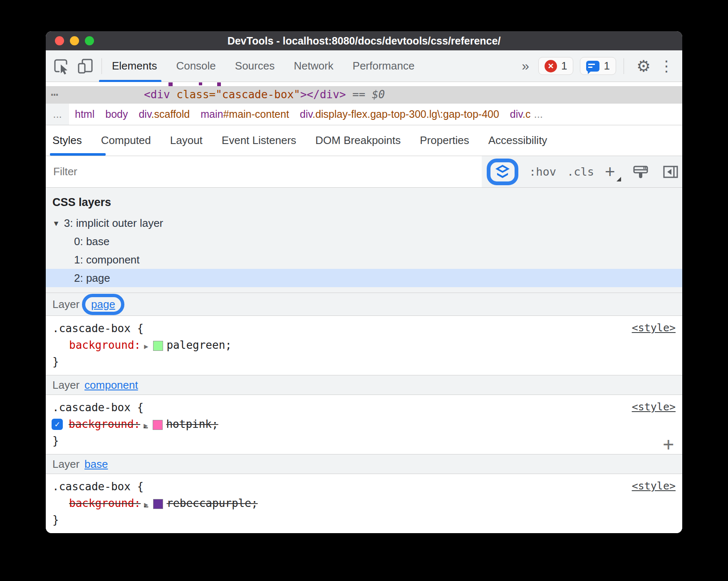 The height and width of the screenshot is (581, 728). Describe the element at coordinates (158, 346) in the screenshot. I see `color-swatch-palegreen` at that location.